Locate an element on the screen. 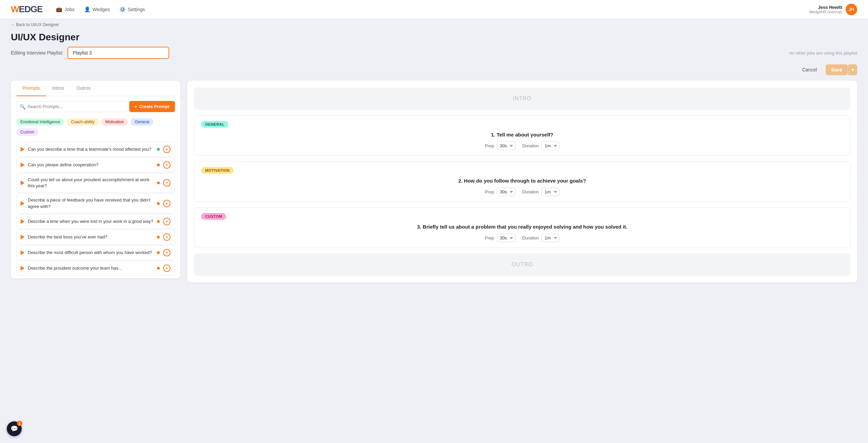 Image resolution: width=868 pixels, height=443 pixels. tab-outros: Outros is located at coordinates (83, 88).